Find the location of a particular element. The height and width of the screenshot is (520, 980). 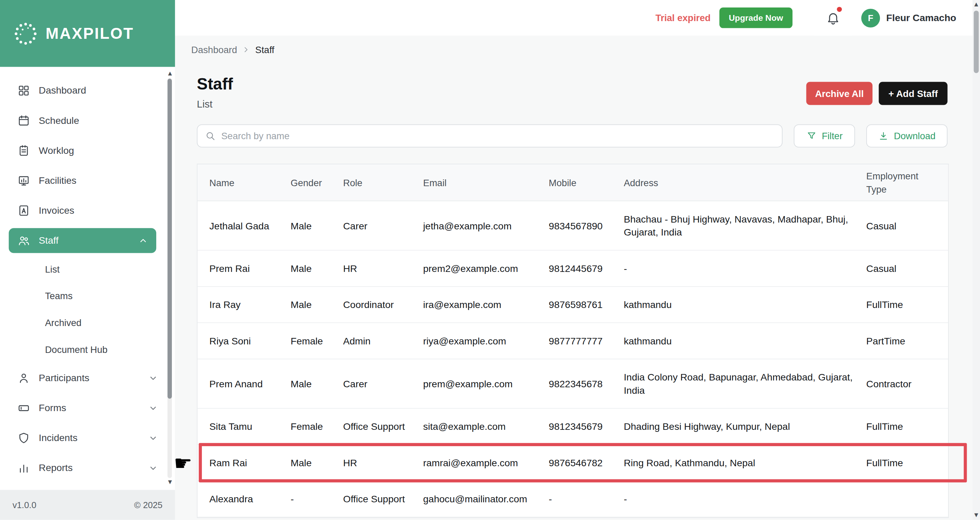

sidebar-item-archived: Archived is located at coordinates (88, 323).